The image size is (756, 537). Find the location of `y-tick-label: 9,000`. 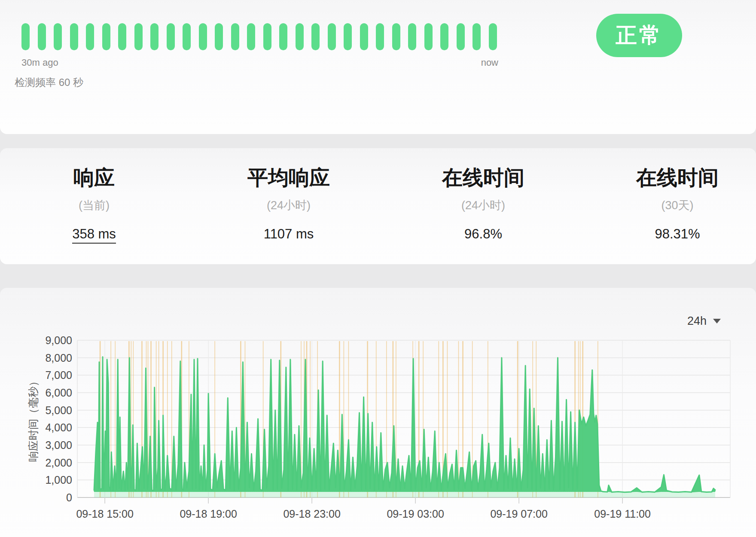

y-tick-label: 9,000 is located at coordinates (58, 340).